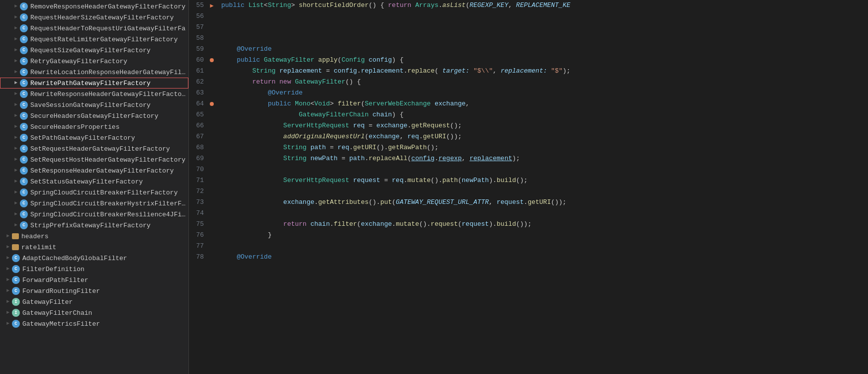 The width and height of the screenshot is (868, 374). Describe the element at coordinates (94, 203) in the screenshot. I see `sidebar-item-springcloudcircuitbreakerhystrixfilterfactory: ►CSpringCloudCircuitBreakerHystrixFilter…` at that location.